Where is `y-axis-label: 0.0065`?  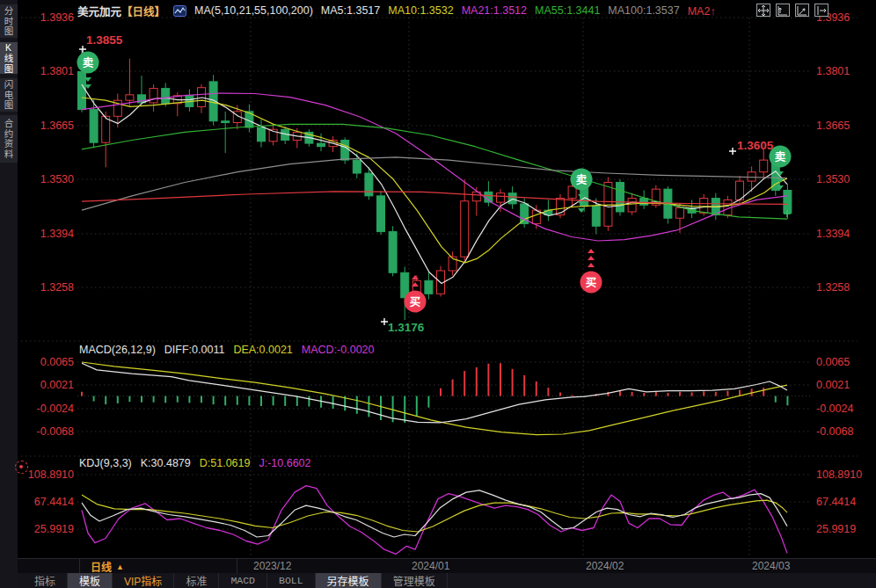
y-axis-label: 0.0065 is located at coordinates (57, 362).